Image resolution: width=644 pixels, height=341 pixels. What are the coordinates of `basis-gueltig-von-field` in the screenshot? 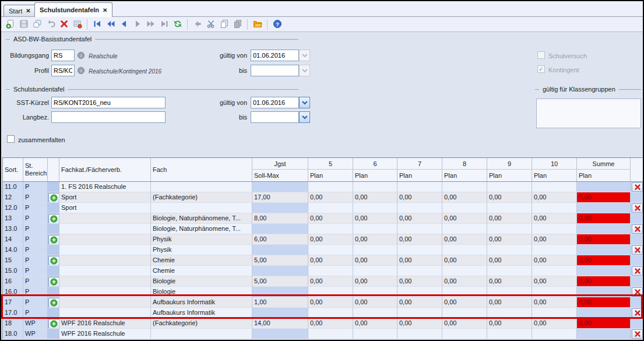 It's located at (275, 55).